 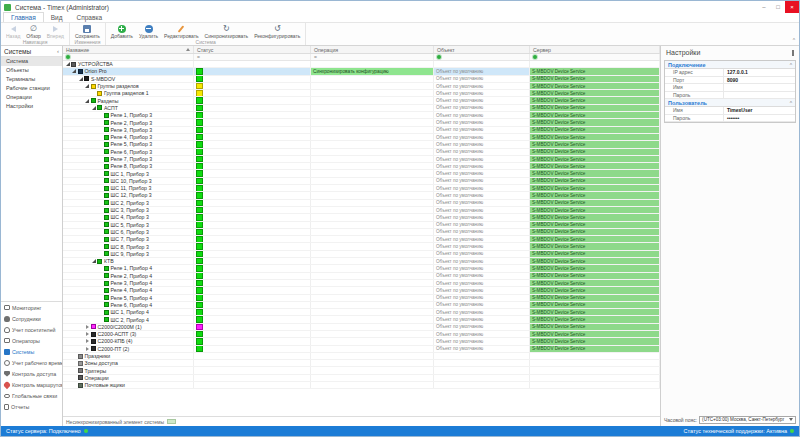 I want to click on pin-icon, so click(x=793, y=53).